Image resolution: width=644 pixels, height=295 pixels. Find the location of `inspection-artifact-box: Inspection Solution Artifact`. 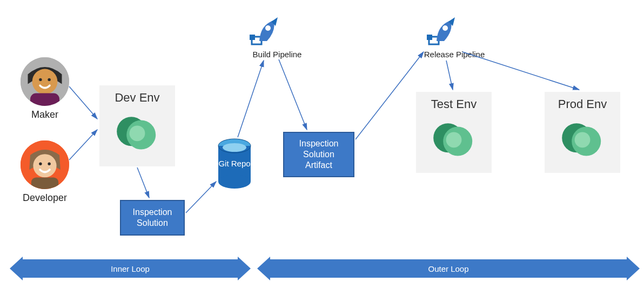

inspection-artifact-box: Inspection Solution Artifact is located at coordinates (319, 155).